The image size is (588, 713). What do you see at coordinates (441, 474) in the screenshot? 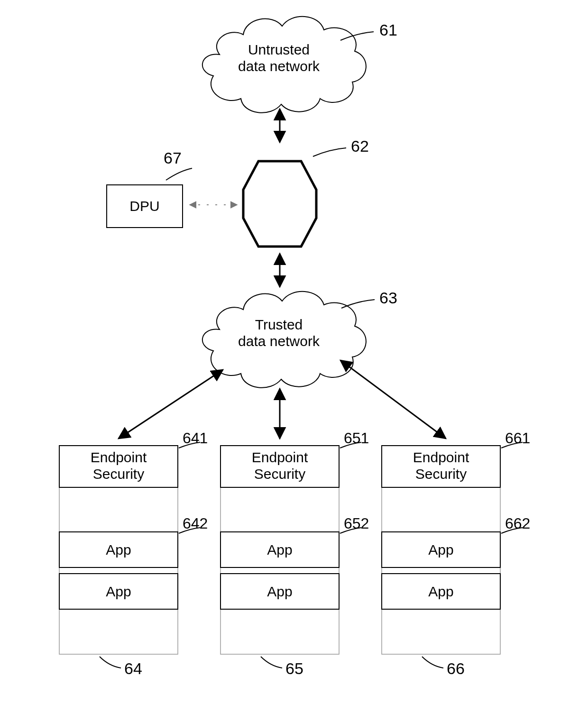
I see `stack-2-block-0-label-2: Security` at bounding box center [441, 474].